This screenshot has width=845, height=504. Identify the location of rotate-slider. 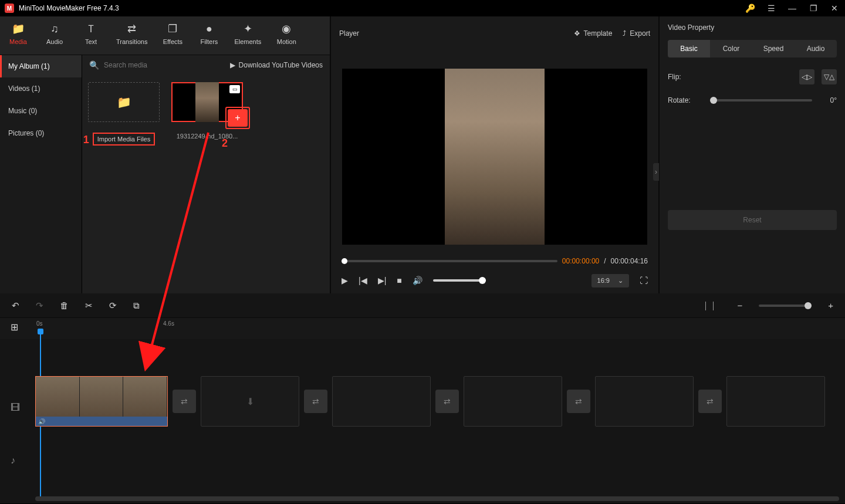
(761, 100).